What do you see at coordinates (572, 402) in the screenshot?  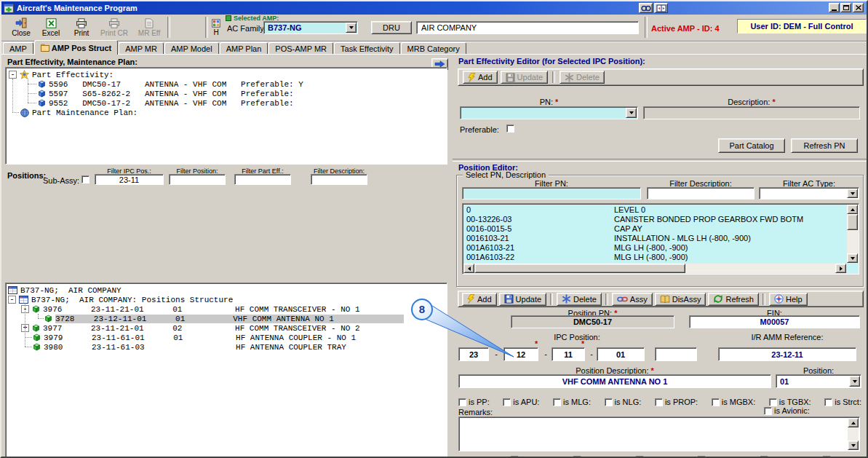 I see `flag-is-mlg: is MLG:` at bounding box center [572, 402].